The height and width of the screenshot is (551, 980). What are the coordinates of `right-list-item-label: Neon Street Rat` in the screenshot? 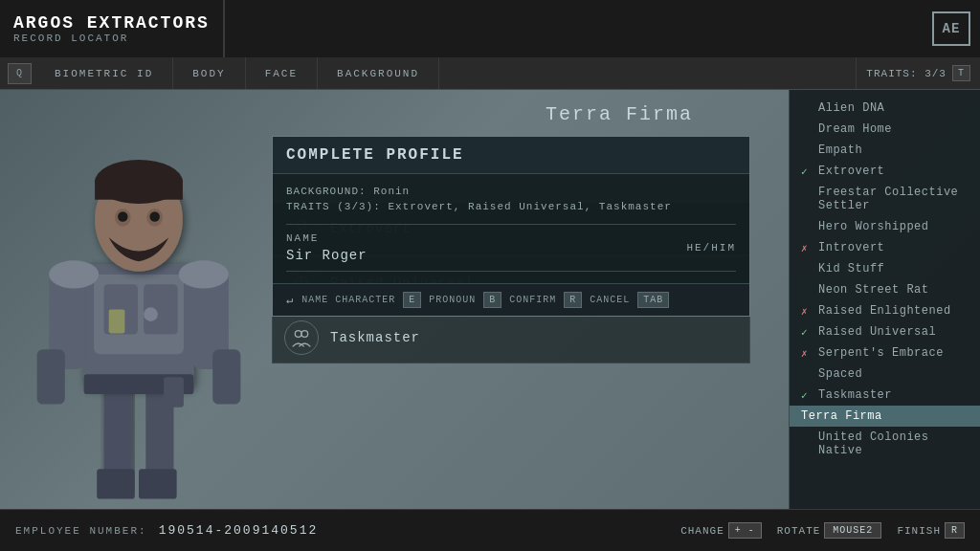 It's located at (874, 290).